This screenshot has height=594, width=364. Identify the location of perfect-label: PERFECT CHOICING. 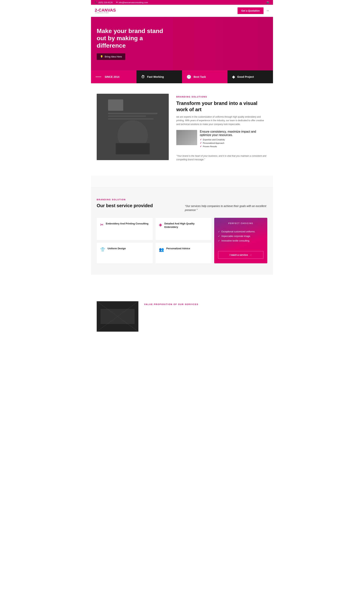
(241, 223).